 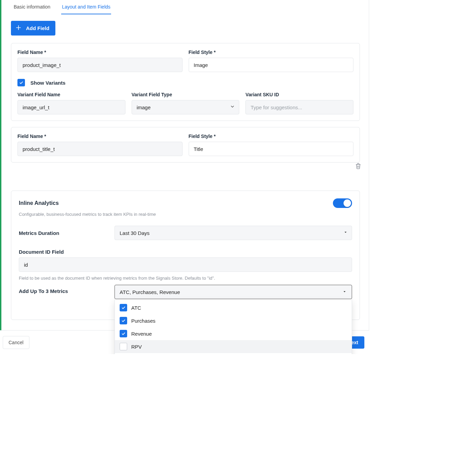 What do you see at coordinates (345, 292) in the screenshot?
I see `caret-down-icon` at bounding box center [345, 292].